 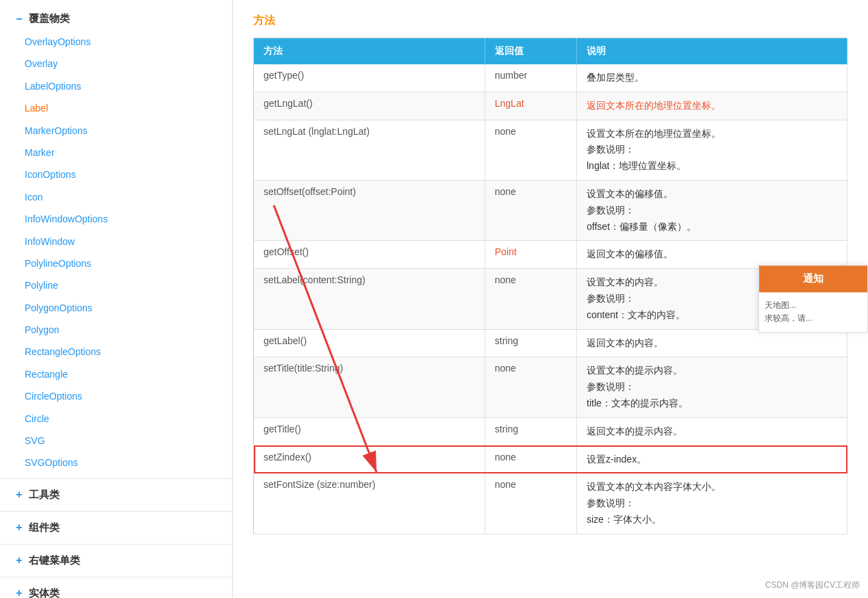 What do you see at coordinates (44, 495) in the screenshot?
I see `sidebar-section-tools-label: 工具类` at bounding box center [44, 495].